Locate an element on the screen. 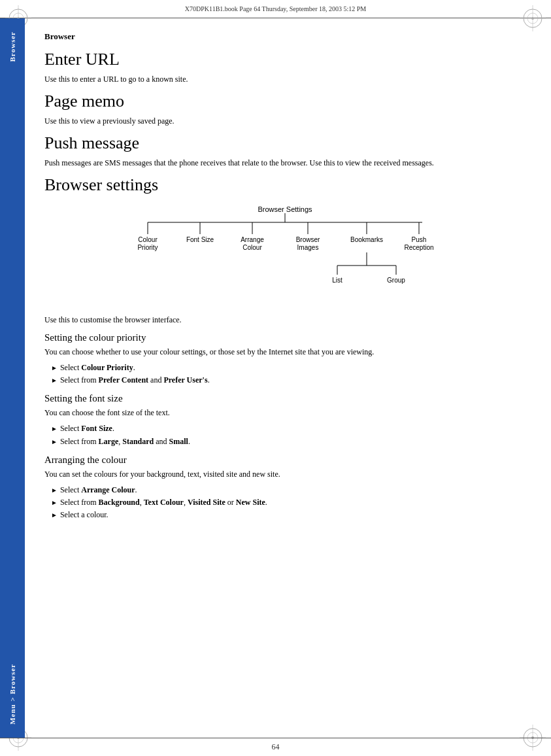 This screenshot has width=551, height=756. diagram-child-push-reception: Push is located at coordinates (418, 239).